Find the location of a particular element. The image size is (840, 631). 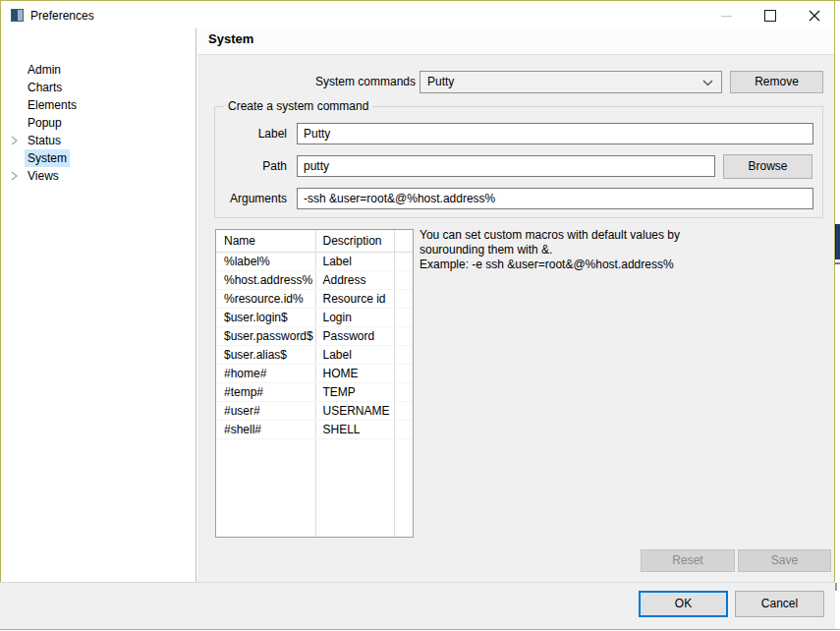

sidebar-item-label: Popup is located at coordinates (45, 123).